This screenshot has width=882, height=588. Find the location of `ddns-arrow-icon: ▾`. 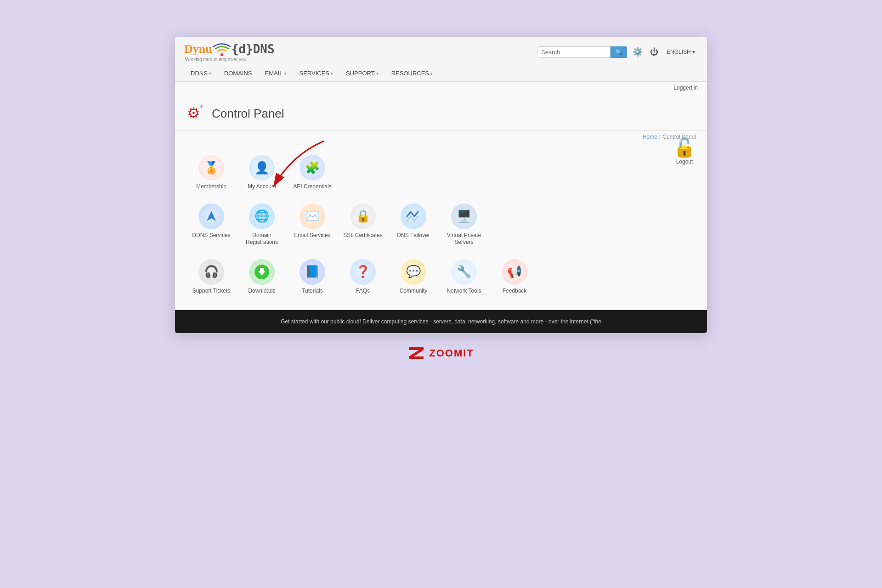

ddns-arrow-icon: ▾ is located at coordinates (210, 74).